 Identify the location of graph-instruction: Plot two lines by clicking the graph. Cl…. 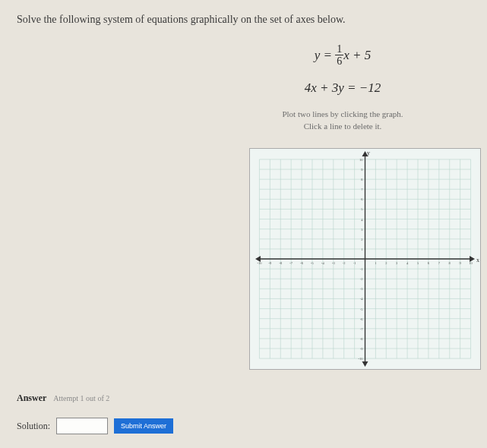
(343, 120).